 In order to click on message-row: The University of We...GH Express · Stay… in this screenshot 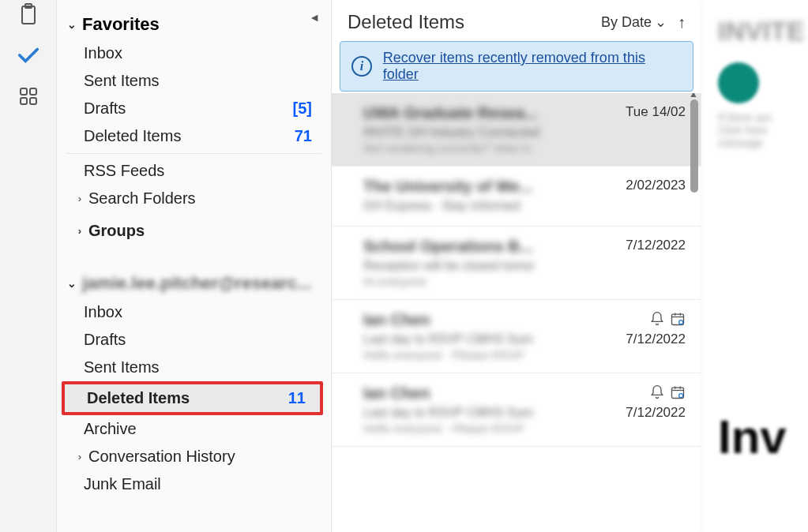, I will do `click(517, 197)`.